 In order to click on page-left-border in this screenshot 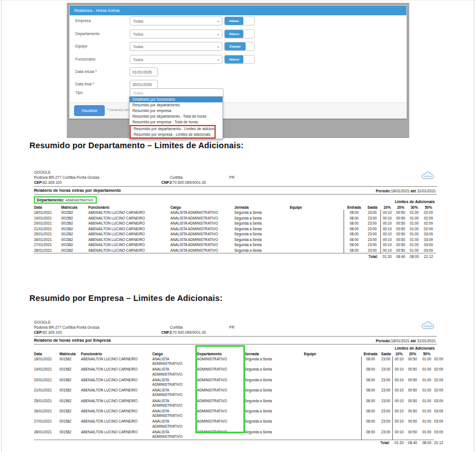, I will do `click(1, 226)`.